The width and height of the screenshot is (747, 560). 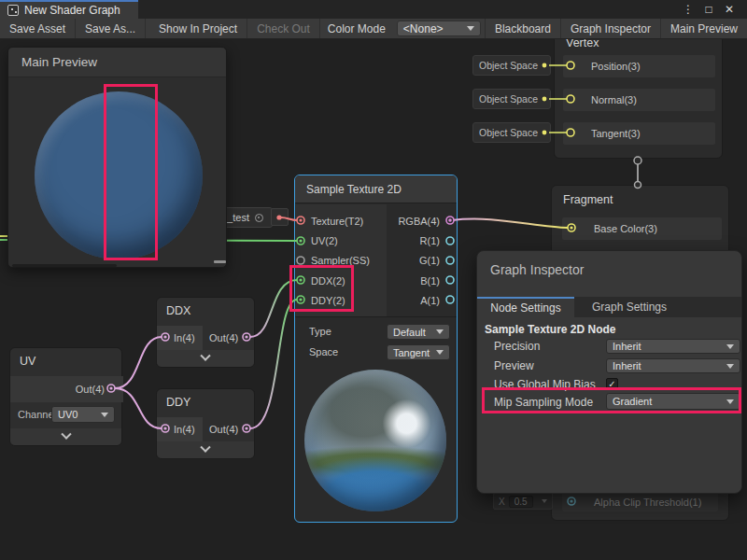 What do you see at coordinates (523, 28) in the screenshot?
I see `blackboard-toggle-button: Blackboard` at bounding box center [523, 28].